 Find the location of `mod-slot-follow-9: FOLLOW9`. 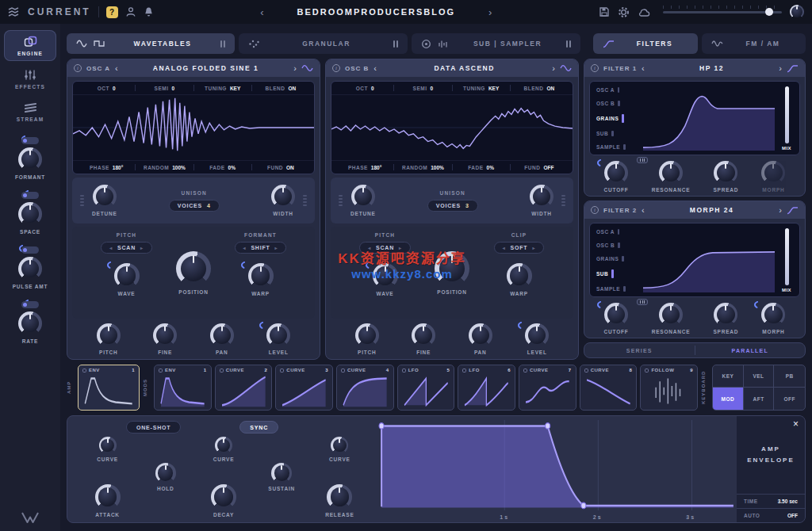

mod-slot-follow-9: FOLLOW9 is located at coordinates (669, 388).